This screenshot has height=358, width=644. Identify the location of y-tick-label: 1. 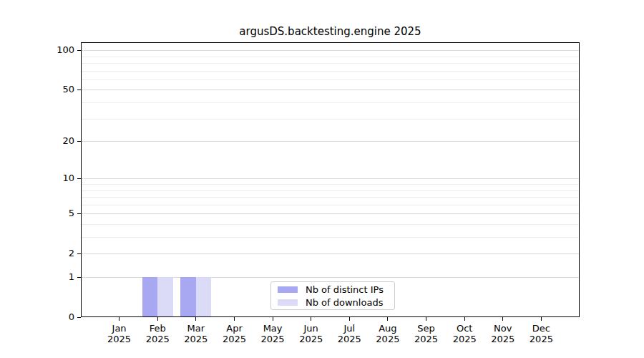
(53, 277).